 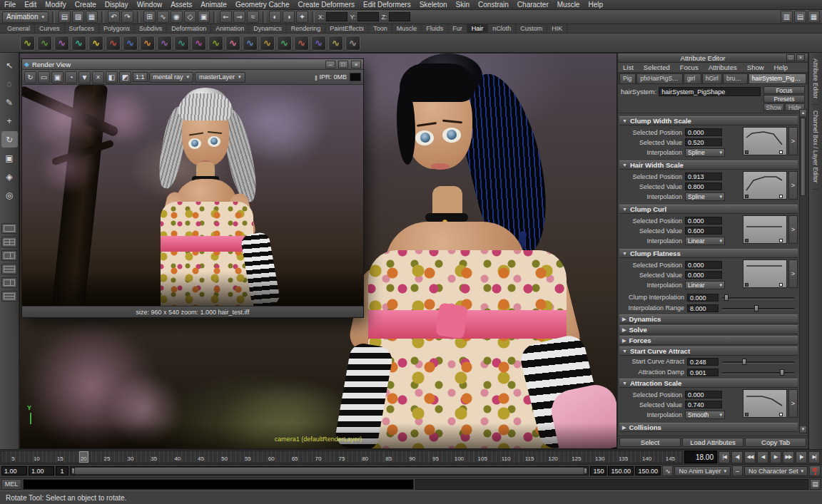 What do you see at coordinates (267, 43) in the screenshot?
I see `hair-shelf-tool-15-icon: ∿` at bounding box center [267, 43].